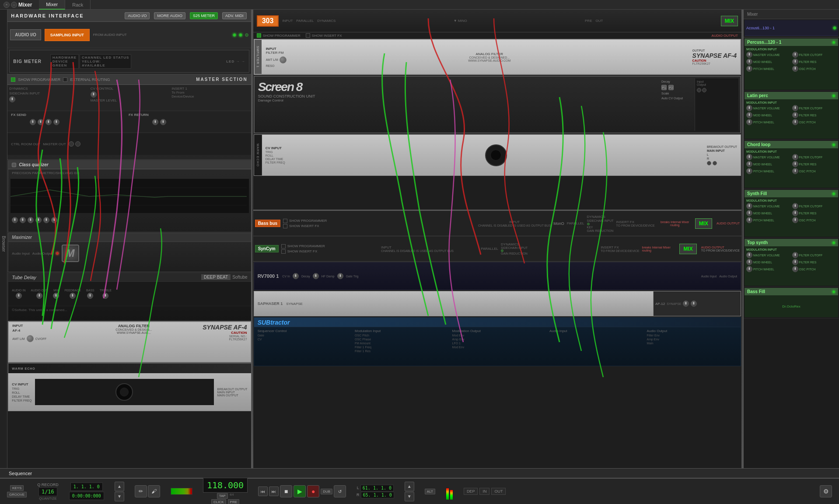 The height and width of the screenshot is (504, 839). I want to click on rewind-btn: ⏮, so click(263, 491).